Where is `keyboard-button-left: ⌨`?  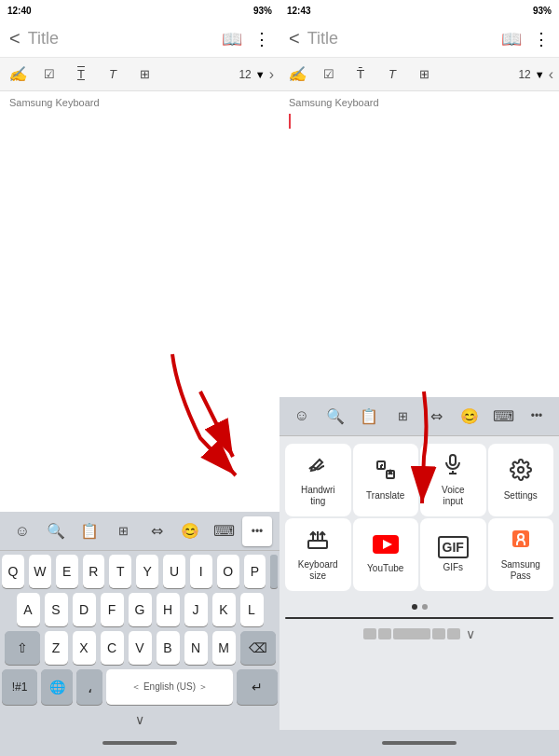 keyboard-button-left: ⌨ is located at coordinates (224, 531).